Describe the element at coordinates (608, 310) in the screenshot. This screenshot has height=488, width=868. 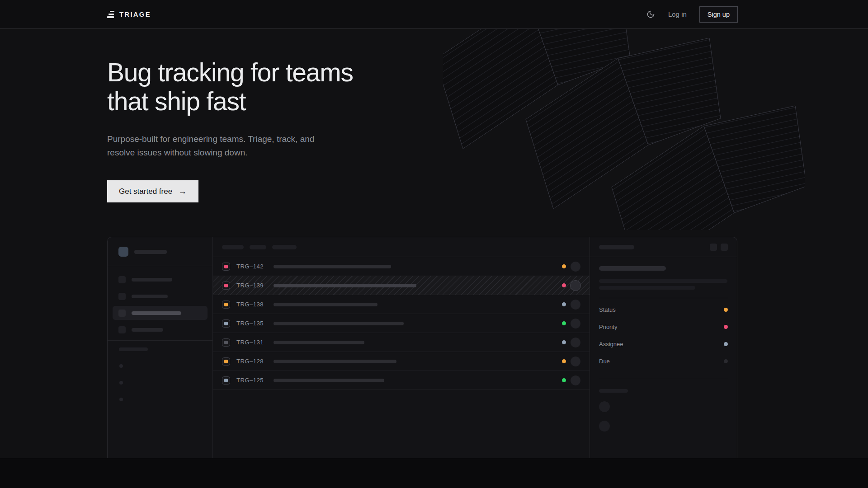
I see `field-label: Status` at that location.